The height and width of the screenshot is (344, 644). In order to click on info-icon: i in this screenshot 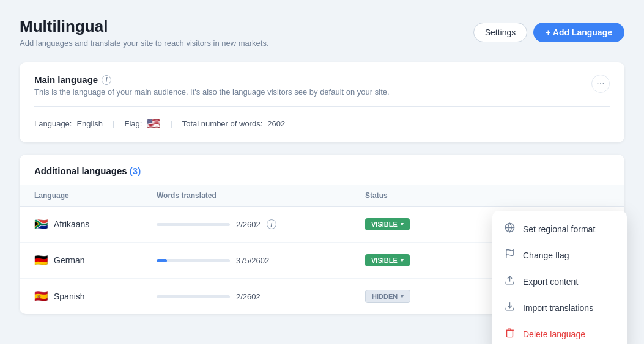, I will do `click(106, 80)`.